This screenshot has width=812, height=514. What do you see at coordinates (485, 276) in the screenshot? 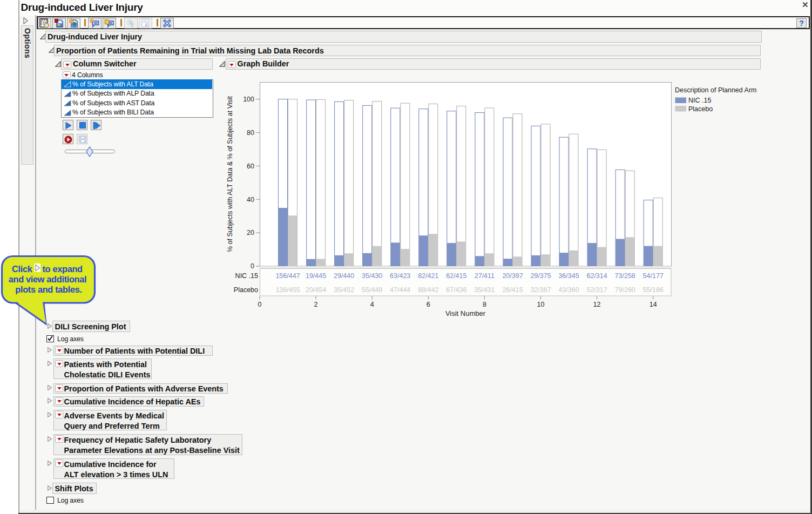
I see `svg-text: 27/411` at bounding box center [485, 276].